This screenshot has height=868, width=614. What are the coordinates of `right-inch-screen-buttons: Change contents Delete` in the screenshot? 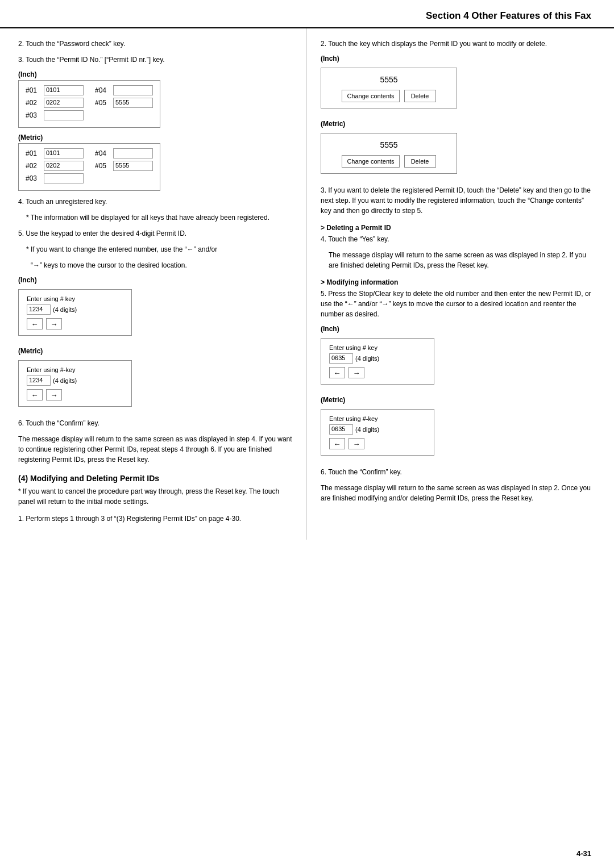 It's located at (389, 96).